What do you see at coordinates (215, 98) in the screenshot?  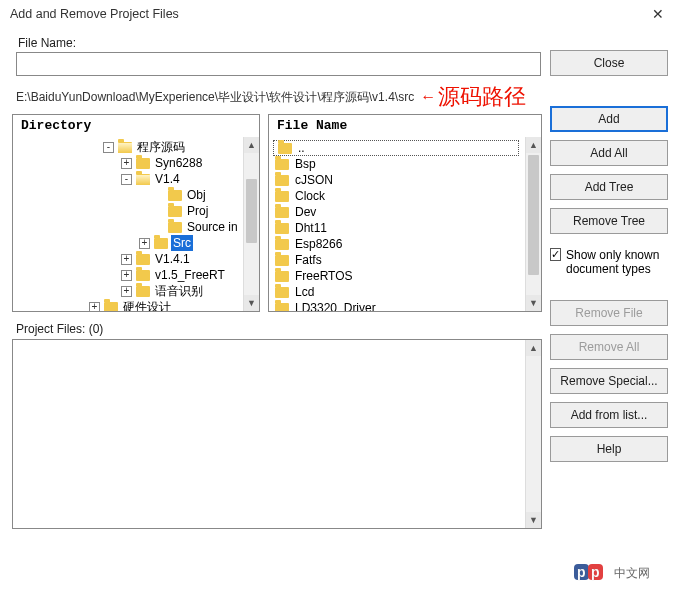 I see `current-path-text: E:\BaiduYunDownload\MyExperience\毕业设计\软件…` at bounding box center [215, 98].